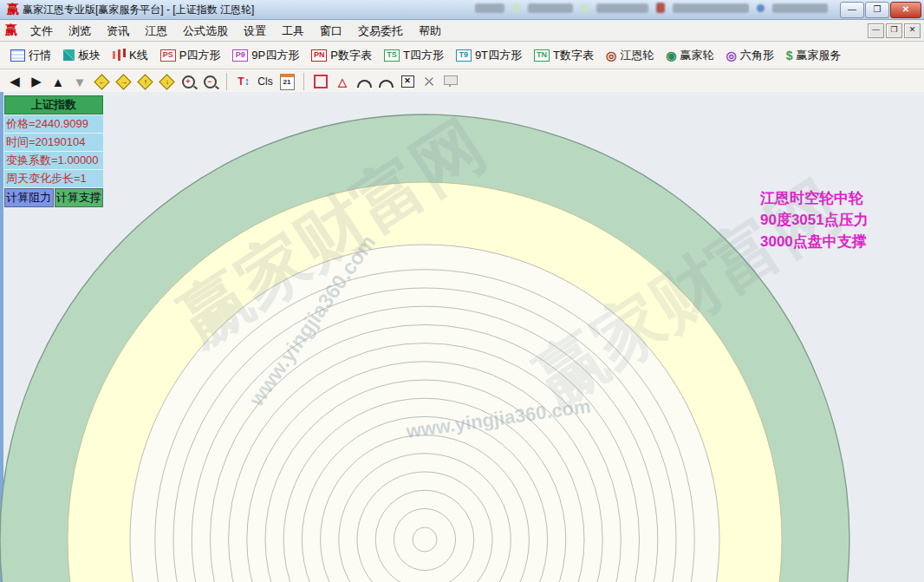 The height and width of the screenshot is (582, 924). What do you see at coordinates (69, 56) in the screenshot?
I see `板块-icon` at bounding box center [69, 56].